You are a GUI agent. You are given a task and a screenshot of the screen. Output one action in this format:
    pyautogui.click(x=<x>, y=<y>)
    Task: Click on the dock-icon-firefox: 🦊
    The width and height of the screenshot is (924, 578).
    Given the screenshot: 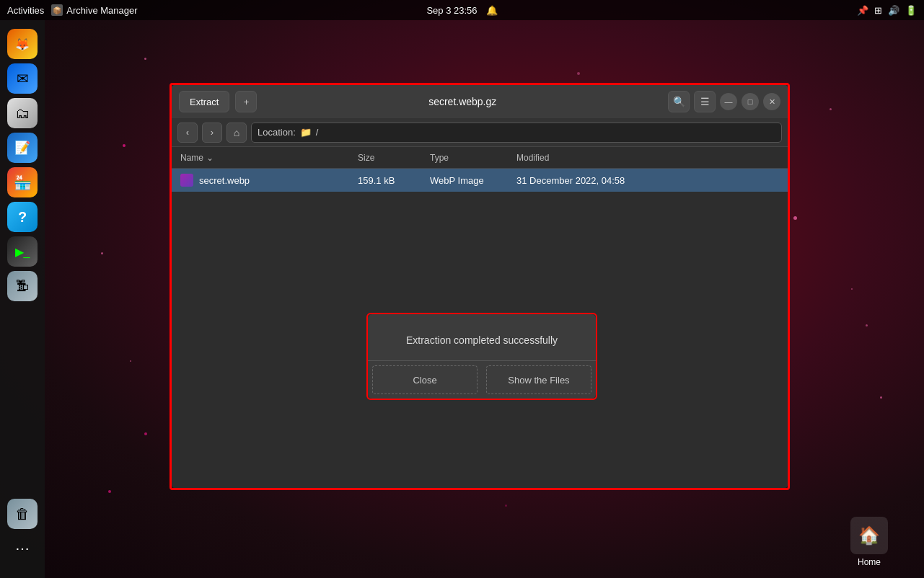 What is the action you would take?
    pyautogui.click(x=22, y=44)
    